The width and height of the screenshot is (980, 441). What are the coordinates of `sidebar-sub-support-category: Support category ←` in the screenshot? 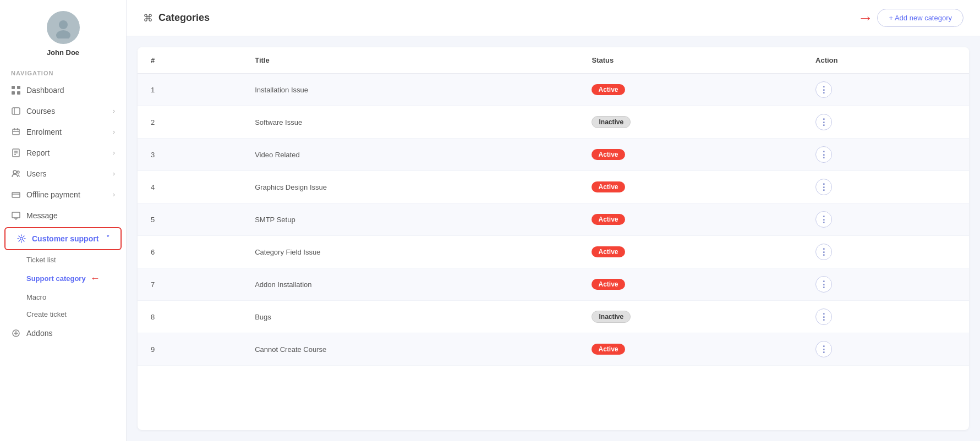 It's located at (63, 278).